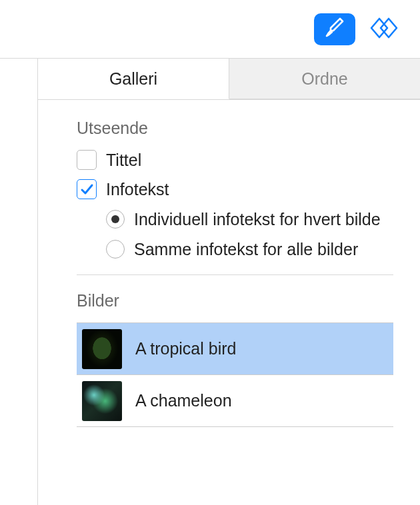 The image size is (420, 505). I want to click on tab-gallery-label: Galleri, so click(133, 79).